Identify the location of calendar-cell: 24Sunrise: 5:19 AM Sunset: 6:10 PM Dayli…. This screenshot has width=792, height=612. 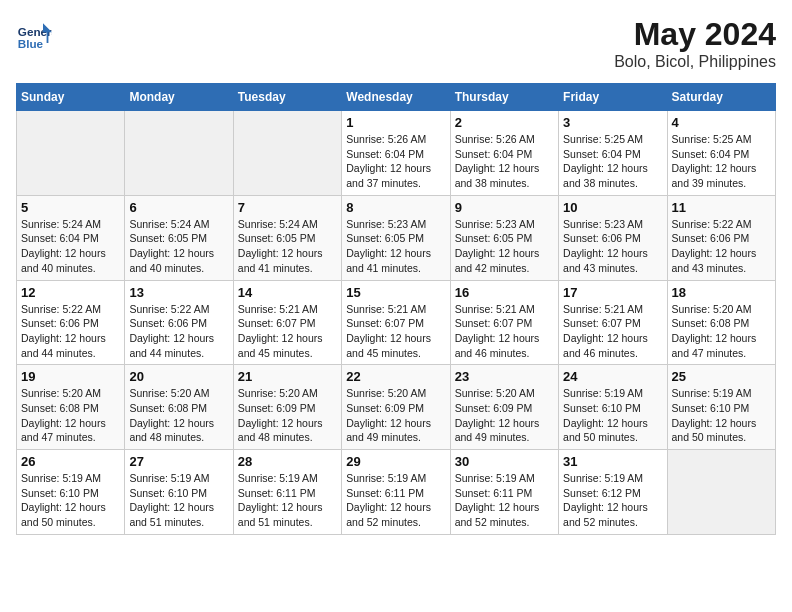
(613, 408).